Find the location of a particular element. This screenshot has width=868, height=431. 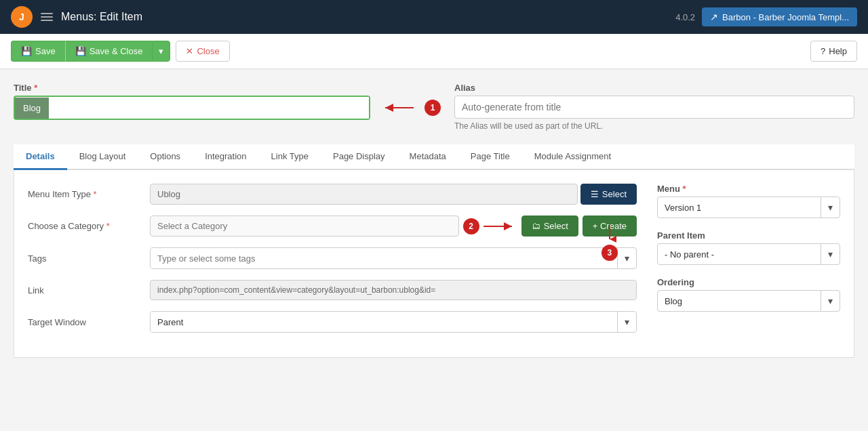

tags-input is located at coordinates (384, 259).